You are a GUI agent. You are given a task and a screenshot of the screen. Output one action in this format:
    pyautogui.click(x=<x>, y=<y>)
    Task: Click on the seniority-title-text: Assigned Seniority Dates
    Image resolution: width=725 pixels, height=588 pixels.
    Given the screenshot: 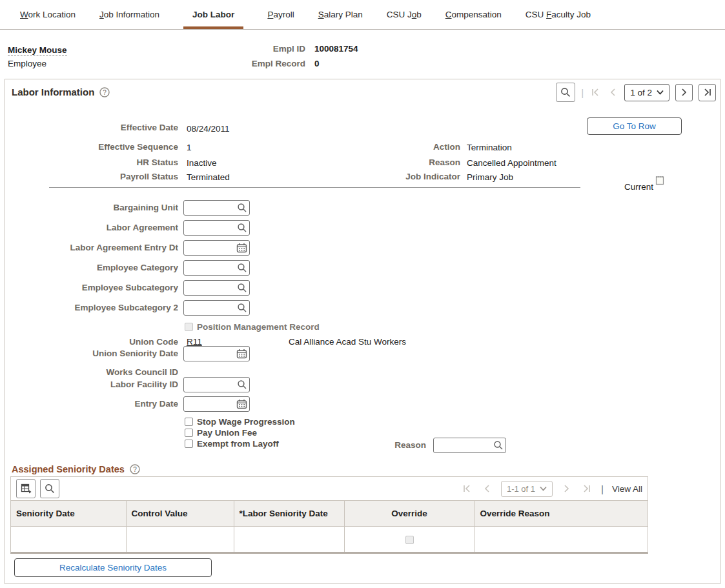 What is the action you would take?
    pyautogui.click(x=68, y=469)
    